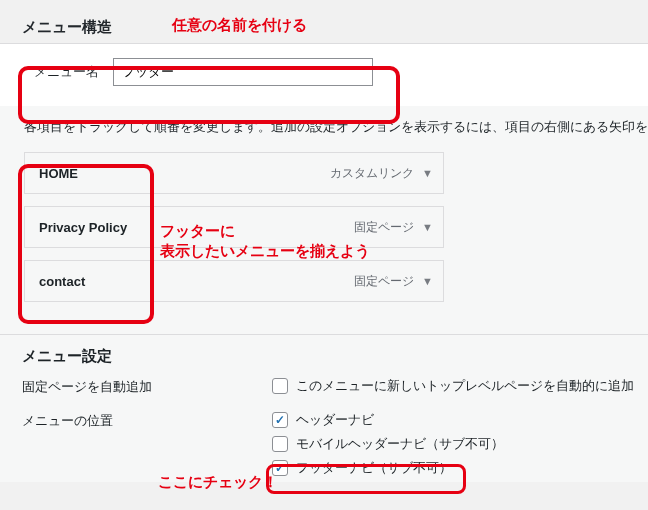  What do you see at coordinates (374, 468) in the screenshot?
I see `location-footer-nav: フッターナビ（サブ不可）` at bounding box center [374, 468].